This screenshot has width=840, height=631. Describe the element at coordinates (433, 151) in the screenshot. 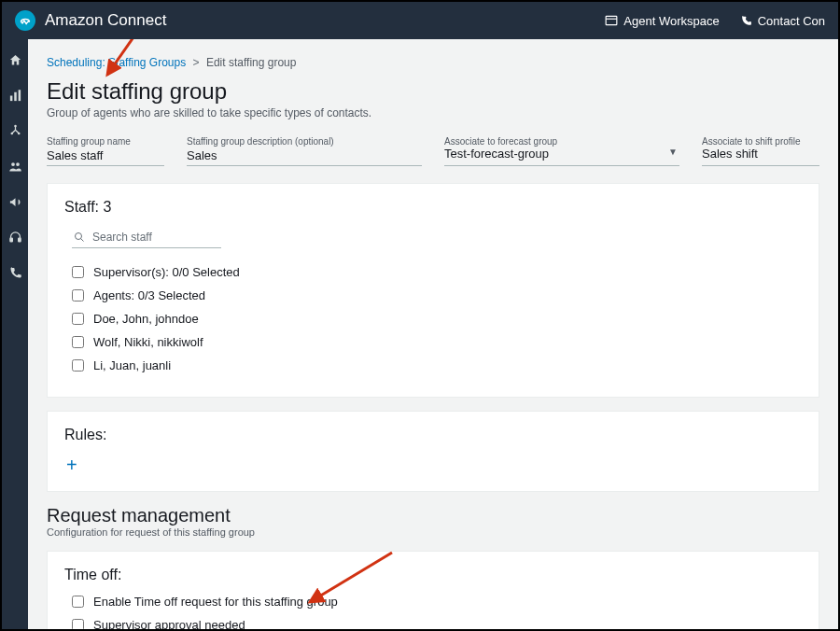

I see `form-row: Staffing group name Staffing group descr…` at that location.